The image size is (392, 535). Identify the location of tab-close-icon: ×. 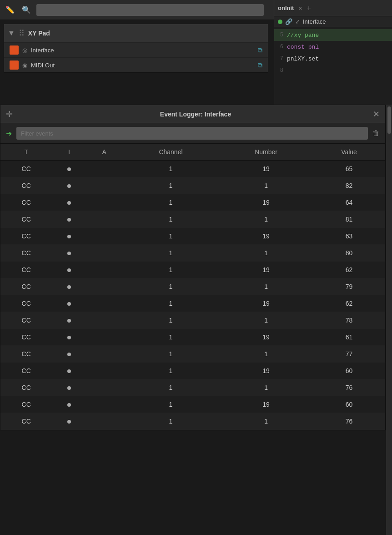
(300, 8).